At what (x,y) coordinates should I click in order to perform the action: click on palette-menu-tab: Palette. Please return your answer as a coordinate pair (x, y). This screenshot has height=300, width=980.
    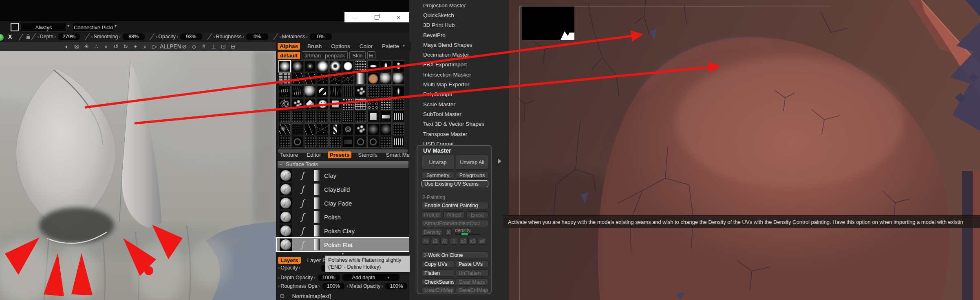
    Looking at the image, I should click on (391, 46).